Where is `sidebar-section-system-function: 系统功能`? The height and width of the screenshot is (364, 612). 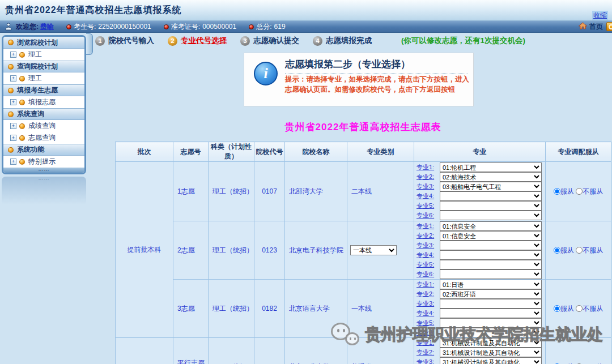 sidebar-section-system-function: 系统功能 is located at coordinates (44, 149).